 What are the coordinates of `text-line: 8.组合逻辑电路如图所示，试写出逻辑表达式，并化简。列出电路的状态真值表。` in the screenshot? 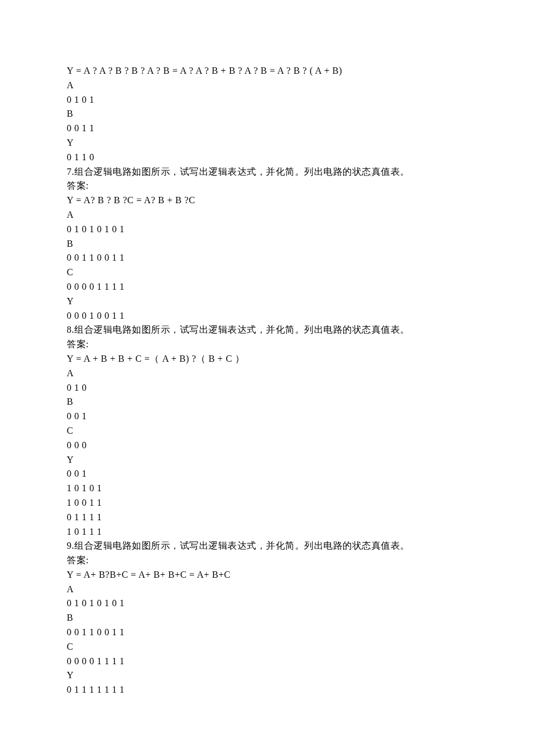 It's located at (267, 330).